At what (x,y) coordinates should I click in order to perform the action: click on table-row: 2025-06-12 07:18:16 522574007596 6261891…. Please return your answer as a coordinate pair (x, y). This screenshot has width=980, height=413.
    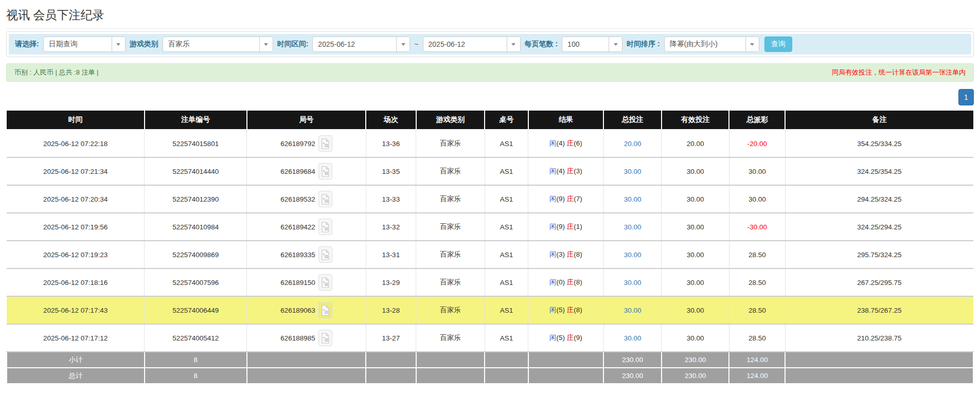
    Looking at the image, I should click on (490, 282).